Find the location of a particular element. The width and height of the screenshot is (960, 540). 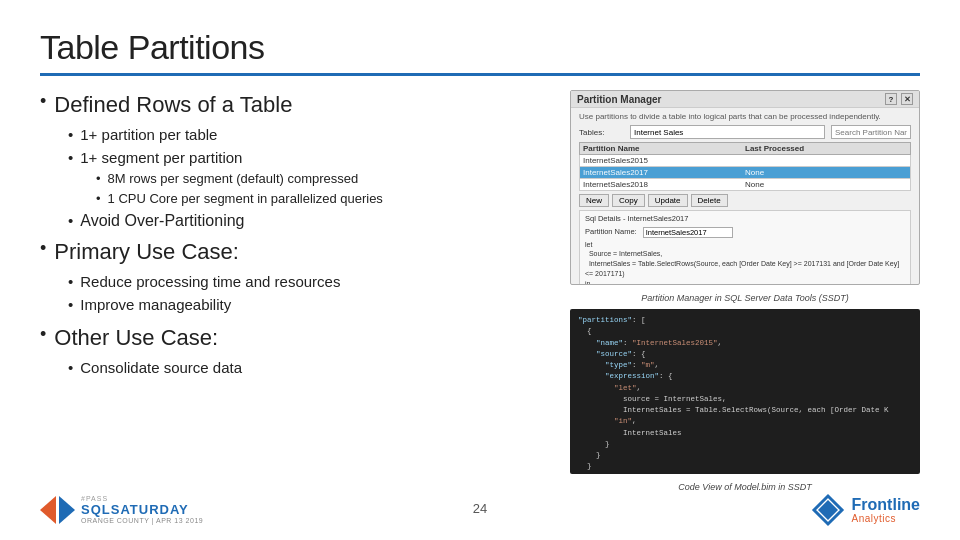

logo-arrows is located at coordinates (58, 510).